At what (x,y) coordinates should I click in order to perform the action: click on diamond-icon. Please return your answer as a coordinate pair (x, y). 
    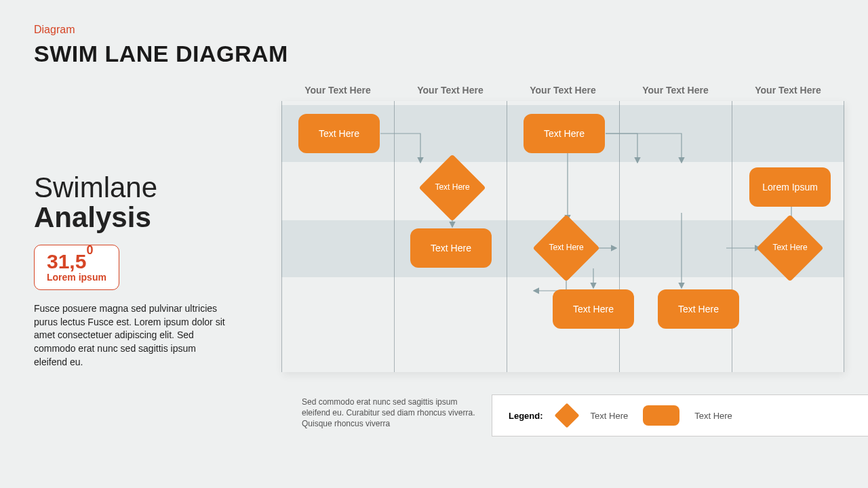
    Looking at the image, I should click on (567, 416).